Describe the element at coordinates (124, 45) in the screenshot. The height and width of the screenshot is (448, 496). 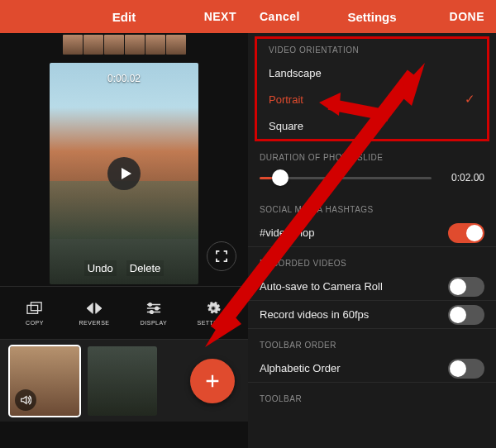
I see `timeline-strip` at that location.